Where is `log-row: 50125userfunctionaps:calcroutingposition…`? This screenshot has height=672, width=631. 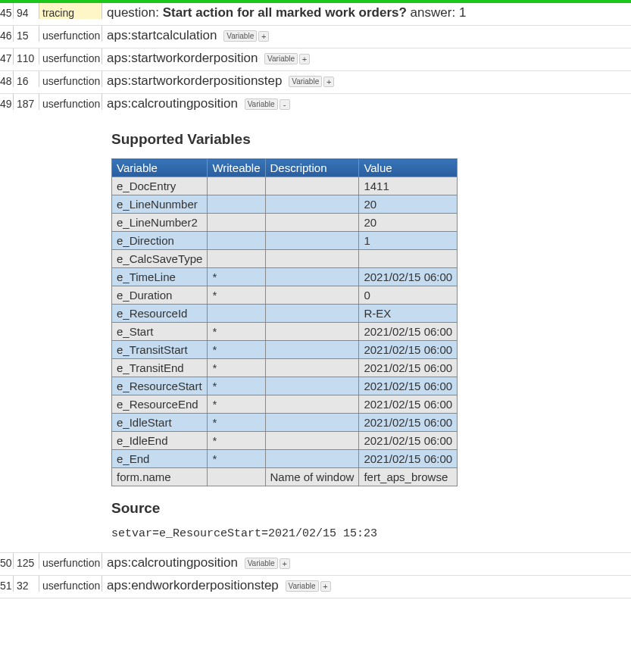
log-row: 50125userfunctionaps:calcroutingposition… is located at coordinates (315, 564).